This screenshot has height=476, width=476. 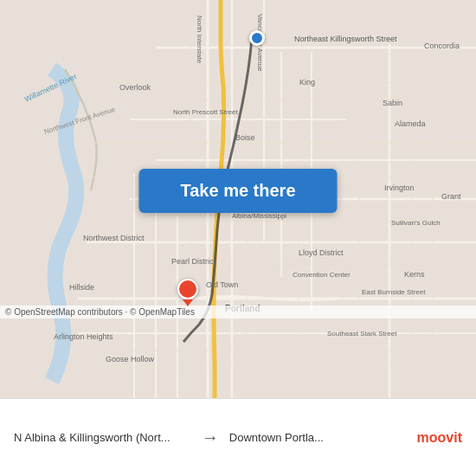 What do you see at coordinates (394, 293) in the screenshot?
I see `svg-text: East Burnside Street` at bounding box center [394, 293].